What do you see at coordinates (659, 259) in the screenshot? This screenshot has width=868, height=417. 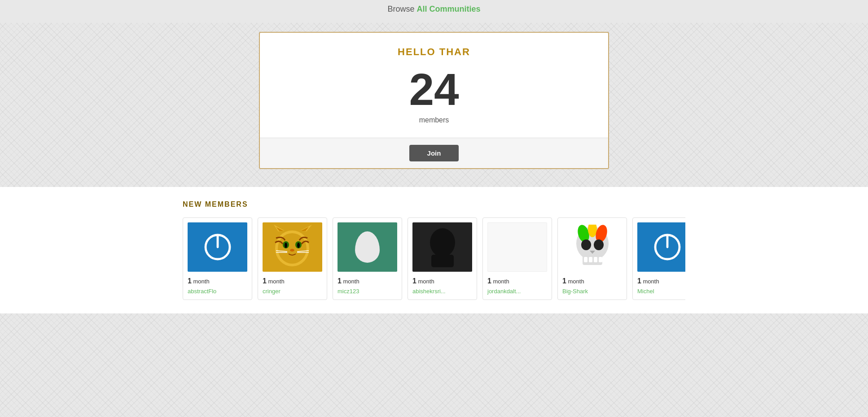 I see `list-item: 1 month Michel` at bounding box center [659, 259].